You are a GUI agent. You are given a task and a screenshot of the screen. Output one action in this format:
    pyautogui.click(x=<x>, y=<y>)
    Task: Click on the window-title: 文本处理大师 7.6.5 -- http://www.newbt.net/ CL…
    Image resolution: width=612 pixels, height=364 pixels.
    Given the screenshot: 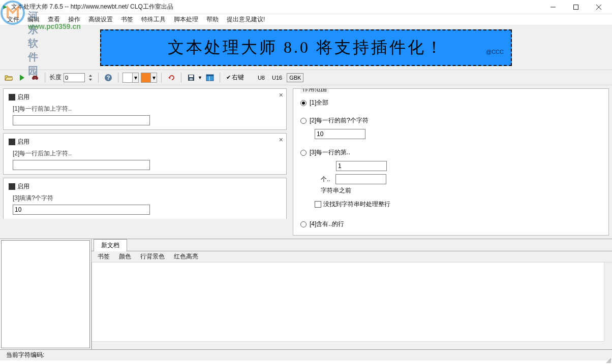 What is the action you would take?
    pyautogui.click(x=277, y=7)
    